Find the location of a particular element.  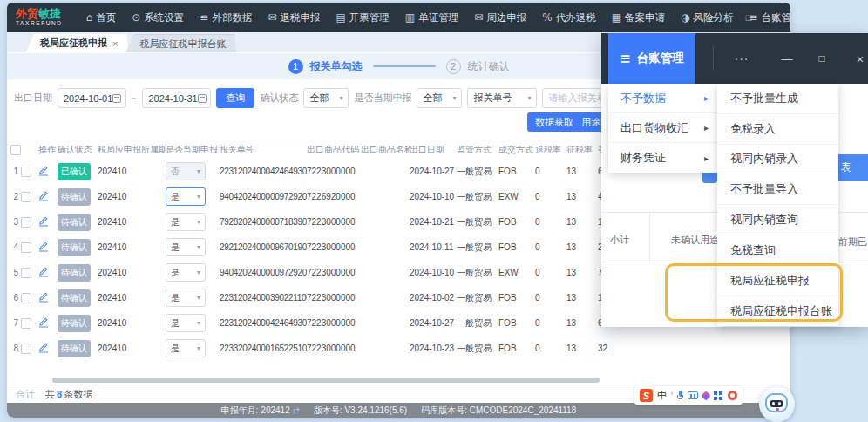

tab-tax-declare: 税局应征税申报 × is located at coordinates (77, 44).